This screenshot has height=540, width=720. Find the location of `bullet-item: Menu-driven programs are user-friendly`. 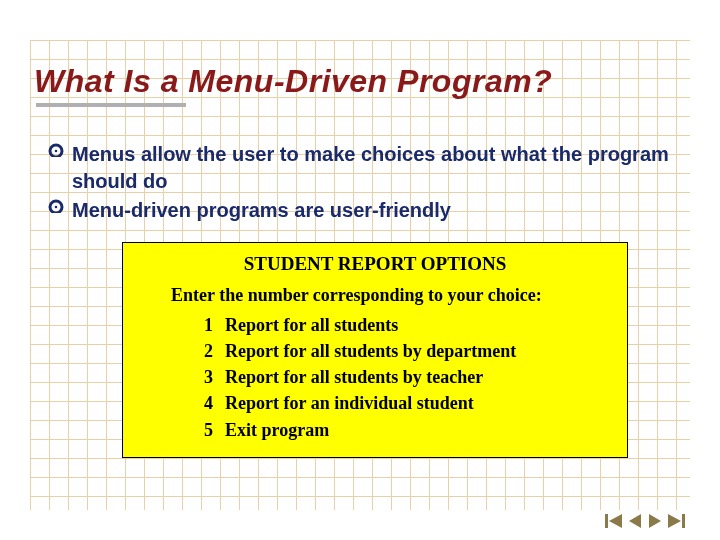

bullet-item: Menu-driven programs are user-friendly is located at coordinates (363, 210).